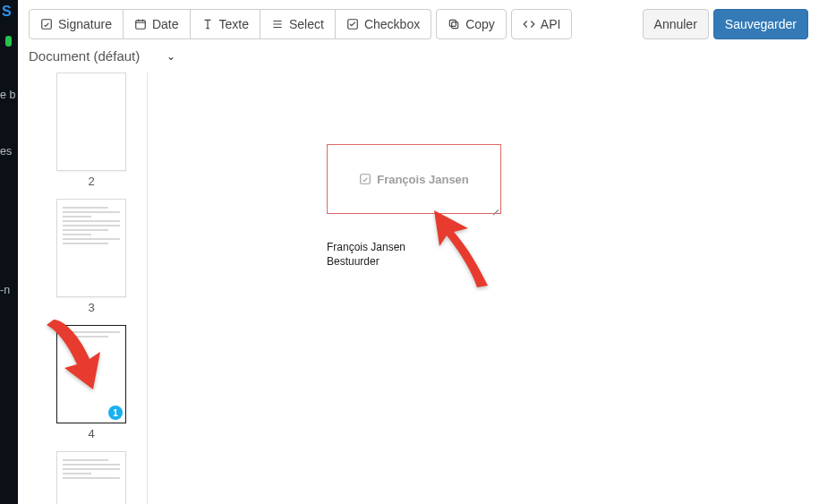  Describe the element at coordinates (419, 23) in the screenshot. I see `toolbar: Signature Date Texte Select Checkbox Cop…` at that location.